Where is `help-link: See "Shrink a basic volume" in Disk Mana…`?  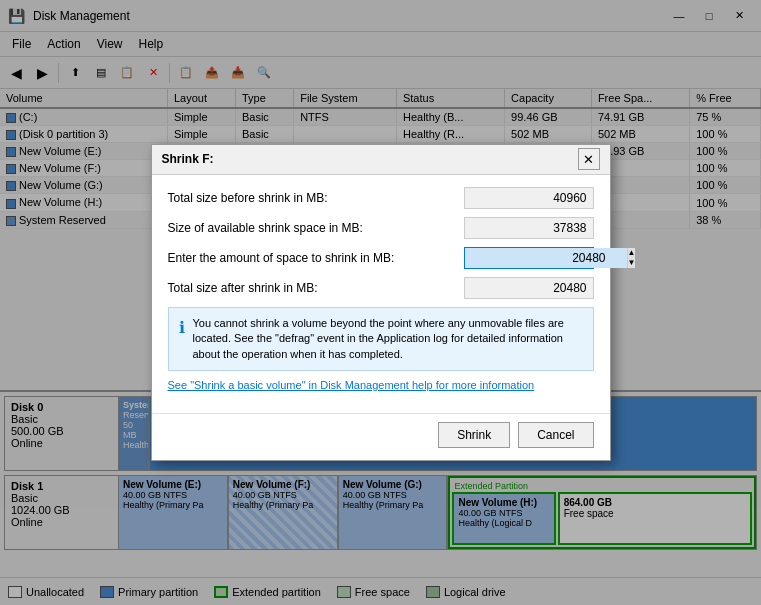
help-link: See "Shrink a basic volume" in Disk Mana… is located at coordinates (381, 385).